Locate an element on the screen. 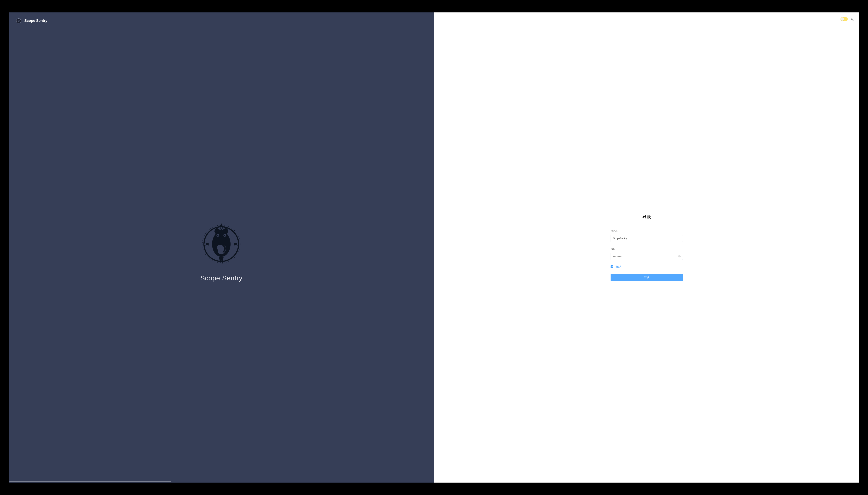 Image resolution: width=868 pixels, height=495 pixels. language-icon is located at coordinates (852, 19).